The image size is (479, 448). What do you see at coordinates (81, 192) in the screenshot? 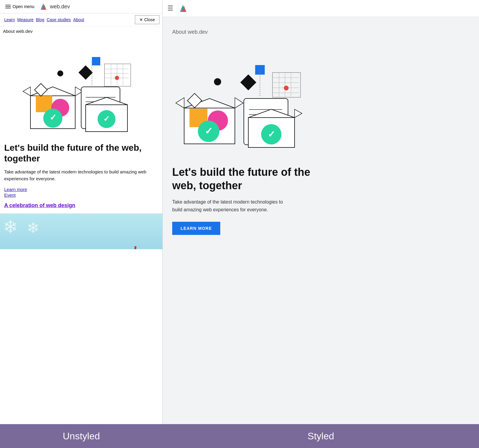
I see `links-section: Learn more Event` at bounding box center [81, 192].